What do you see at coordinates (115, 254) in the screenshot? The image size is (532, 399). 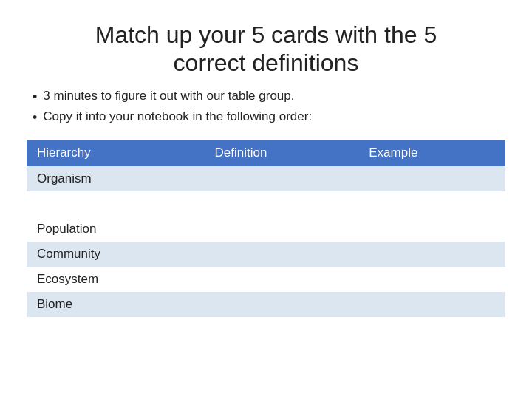 I see `cell-hierarchy-3: Community` at bounding box center [115, 254].